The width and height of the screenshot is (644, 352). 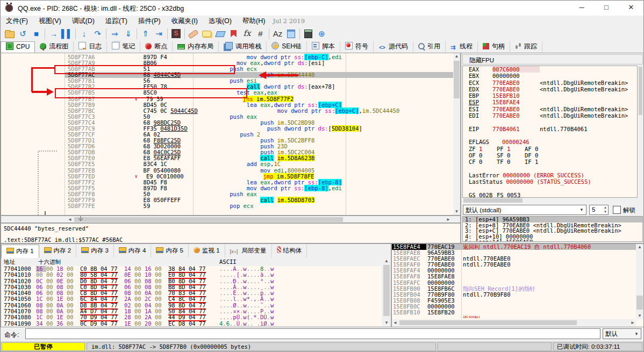 I want to click on tab-memory-map: 内存布局, so click(x=196, y=47).